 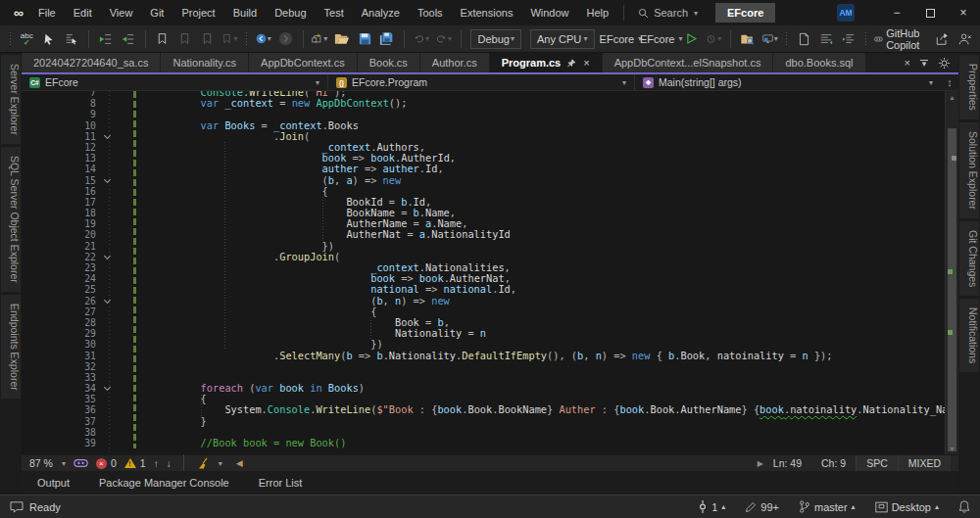 What do you see at coordinates (61, 213) in the screenshot?
I see `line-number: 18` at bounding box center [61, 213].